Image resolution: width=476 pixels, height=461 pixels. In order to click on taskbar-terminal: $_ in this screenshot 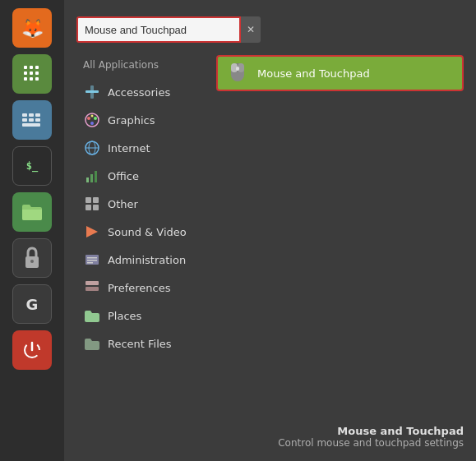, I will do `click(32, 166)`.